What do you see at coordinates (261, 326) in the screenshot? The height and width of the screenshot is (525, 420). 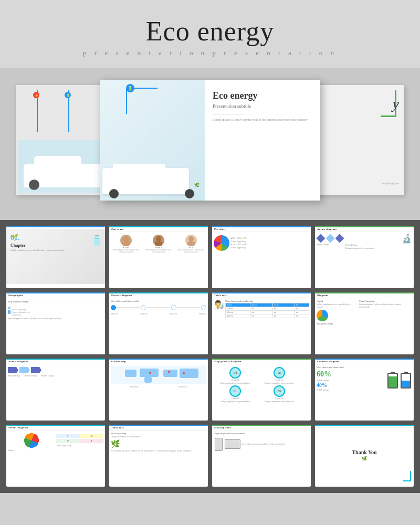 I see `thumb-content-7: 👨‍🔬 More choices and visual trends Heade…` at bounding box center [261, 326].